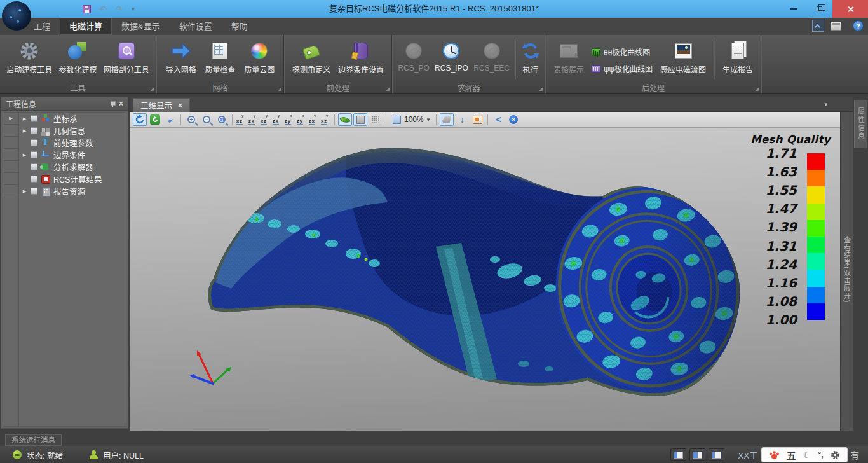 This screenshot has height=463, width=868. Describe the element at coordinates (72, 118) in the screenshot. I see `tree-item-coordinate-system: ▶ 坐标系` at that location.